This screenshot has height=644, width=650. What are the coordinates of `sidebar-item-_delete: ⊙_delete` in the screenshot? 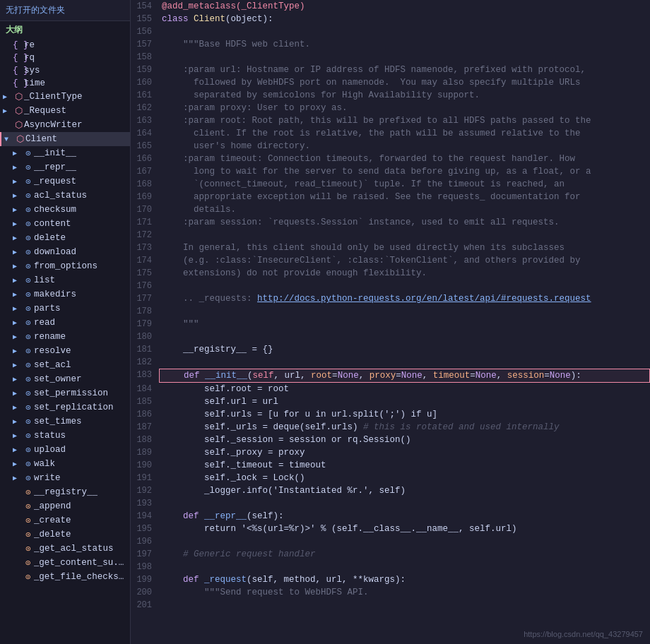 It's located at (65, 535).